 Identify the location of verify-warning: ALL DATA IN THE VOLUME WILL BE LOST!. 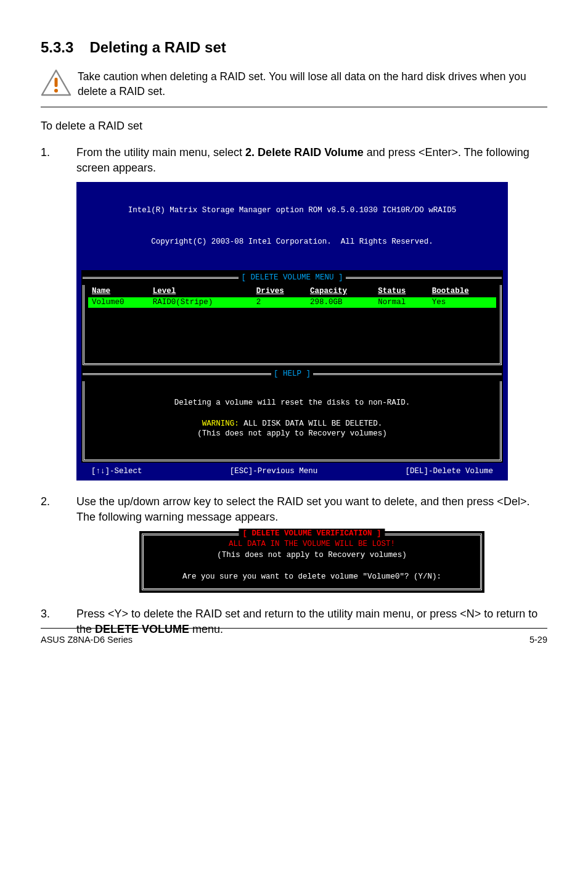
(312, 545).